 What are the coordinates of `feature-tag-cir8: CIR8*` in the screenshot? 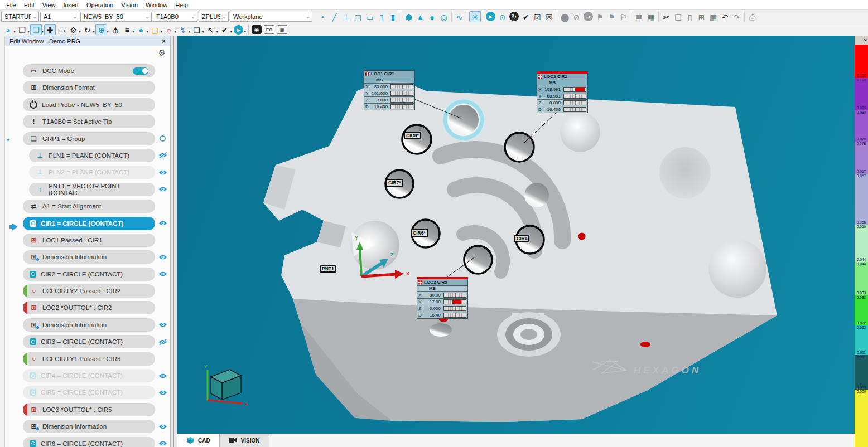 It's located at (413, 135).